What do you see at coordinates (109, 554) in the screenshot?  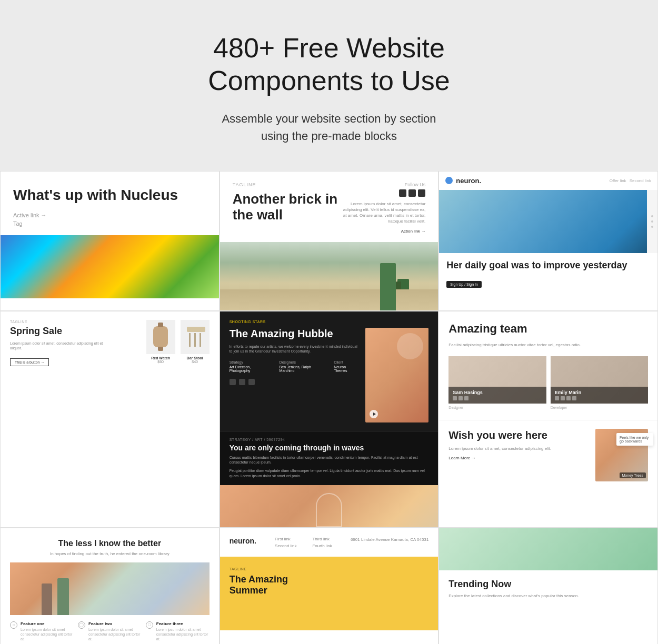 I see `less-subtitle: In hopes of finding out the truth, he en…` at bounding box center [109, 554].